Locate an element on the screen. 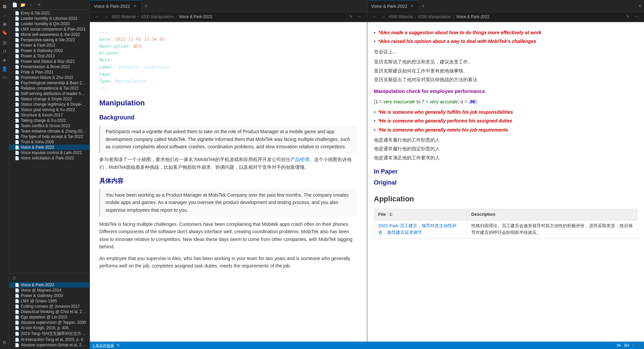  recent-file-item: 📄Cutting corners @ Jonason-2017 is located at coordinates (50, 306).